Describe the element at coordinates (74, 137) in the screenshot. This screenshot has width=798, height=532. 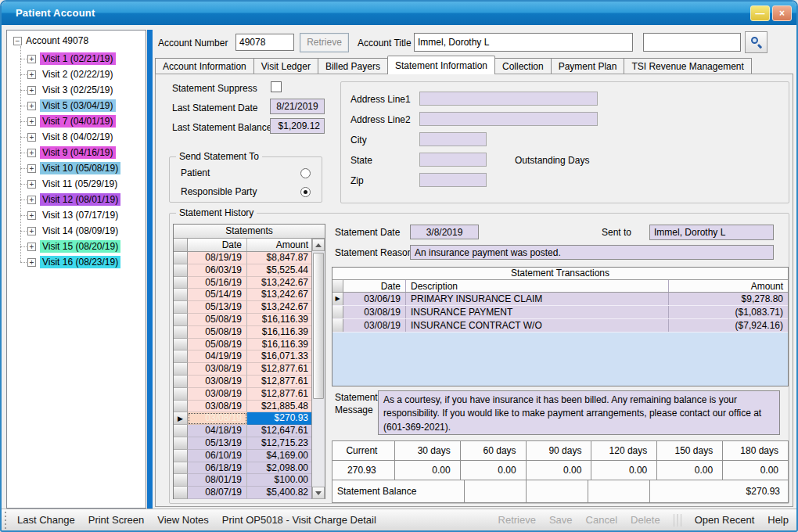
I see `tree-item: +Visit 8 (04/02/19)` at that location.